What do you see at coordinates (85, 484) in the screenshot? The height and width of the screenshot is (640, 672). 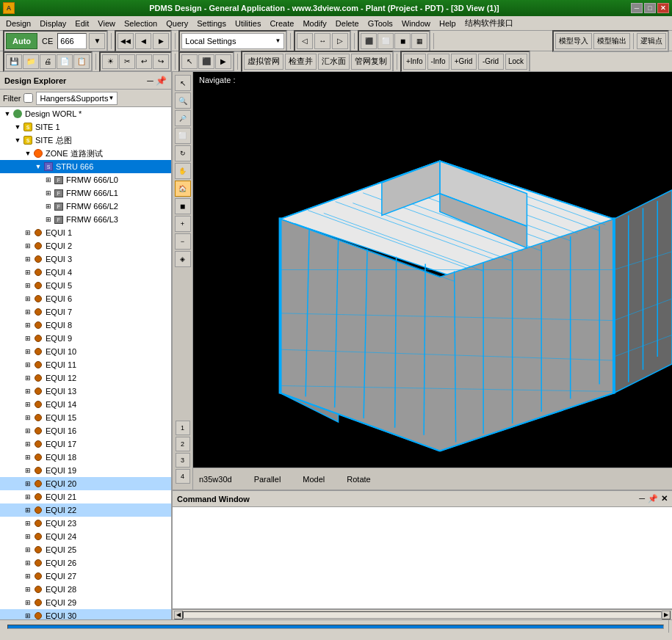 I see `tree-item-equi20: ⊞EQUI 20` at bounding box center [85, 484].